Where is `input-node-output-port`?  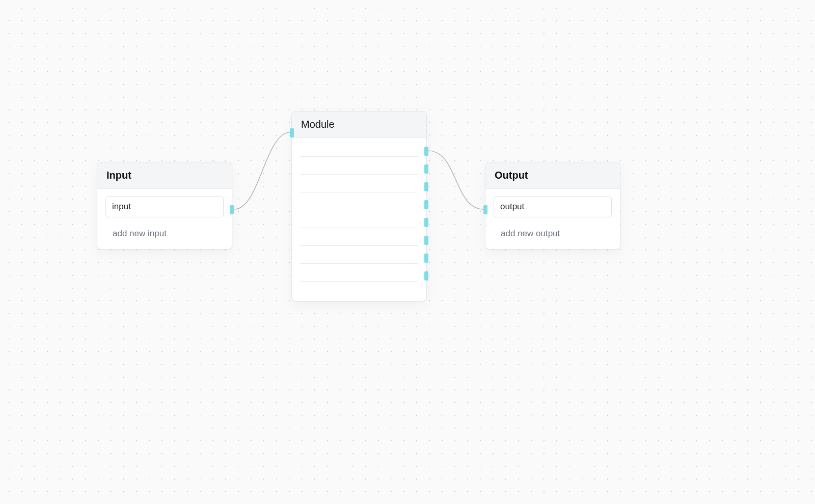
input-node-output-port is located at coordinates (232, 210).